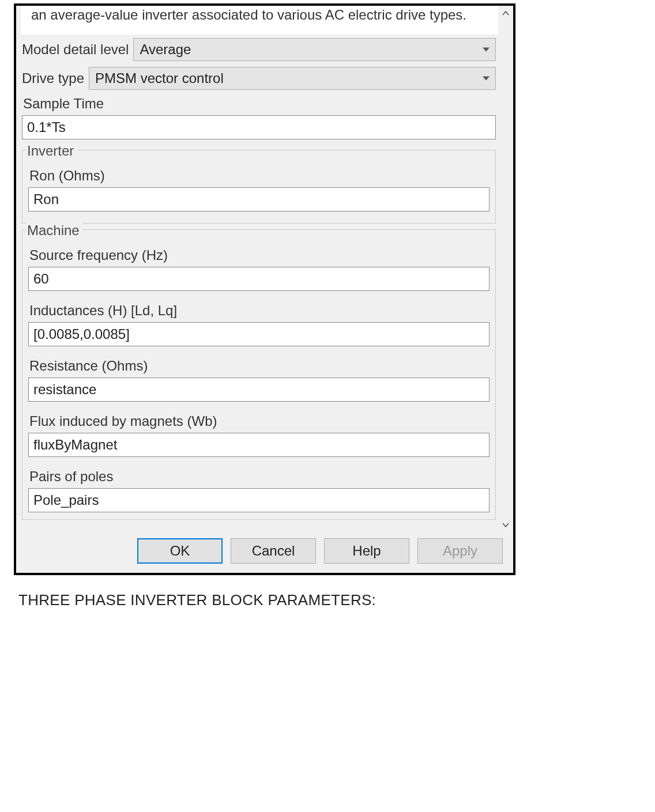 The width and height of the screenshot is (655, 812). What do you see at coordinates (506, 269) in the screenshot?
I see `vertical-scrollbar` at bounding box center [506, 269].